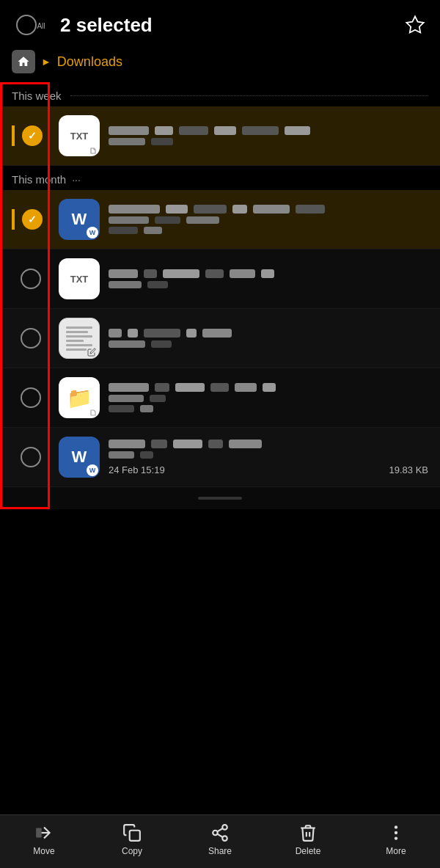 The image size is (440, 868). I want to click on more-label: More, so click(396, 851).